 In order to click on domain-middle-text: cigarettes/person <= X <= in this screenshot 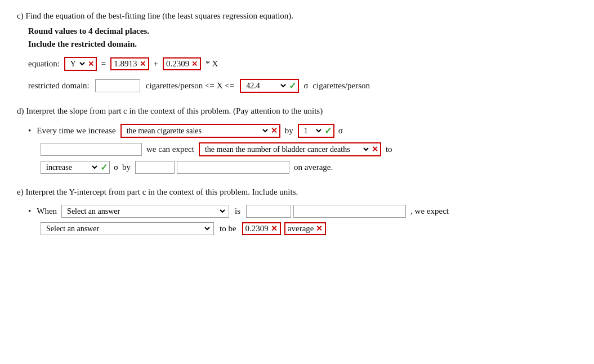, I will do `click(190, 86)`.